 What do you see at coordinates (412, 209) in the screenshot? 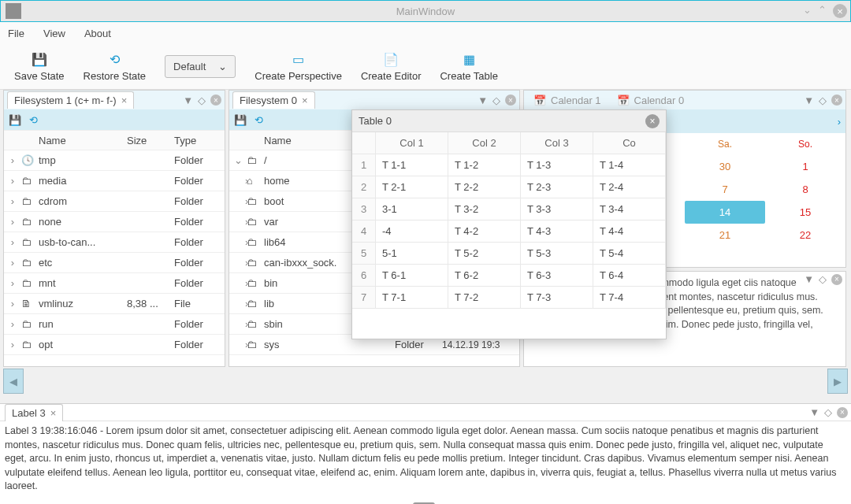
I see `table-cell: 3-1` at bounding box center [412, 209].